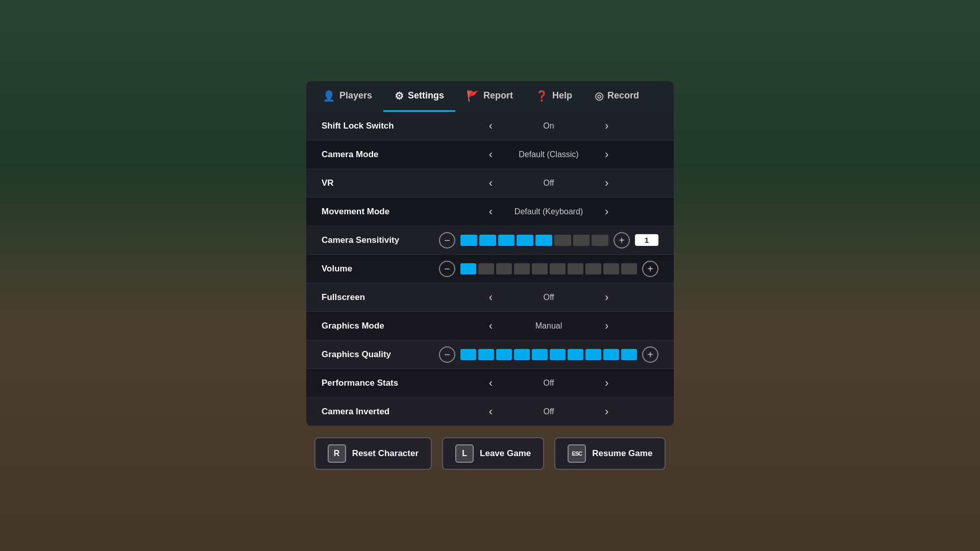 The height and width of the screenshot is (551, 980). I want to click on reset-character-button: R Reset Character, so click(373, 454).